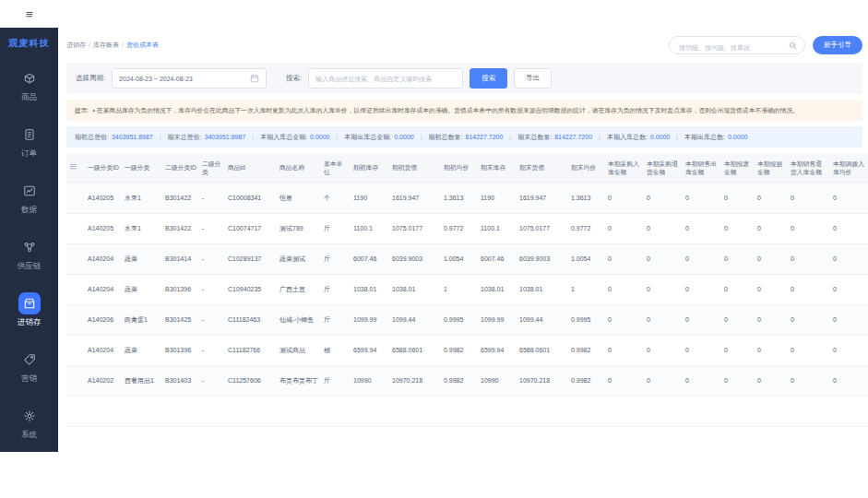 The image size is (868, 498). What do you see at coordinates (465, 111) in the screenshot?
I see `notice-bar: 提示: • 在某商品库存为负的情况下，库存均价会在此商品下一次入库时更新为此次入…` at bounding box center [465, 111].